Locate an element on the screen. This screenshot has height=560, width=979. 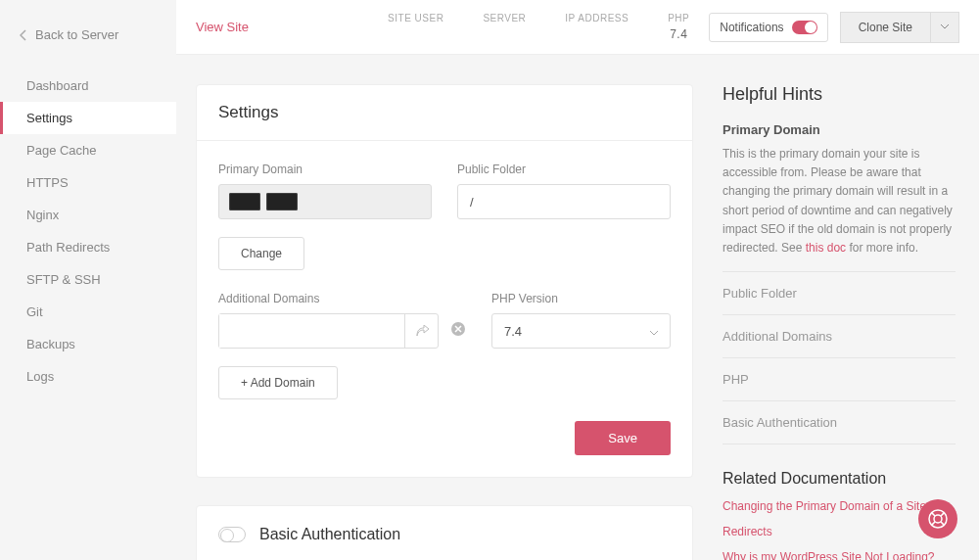
notifications-toggle-on is located at coordinates (805, 27).